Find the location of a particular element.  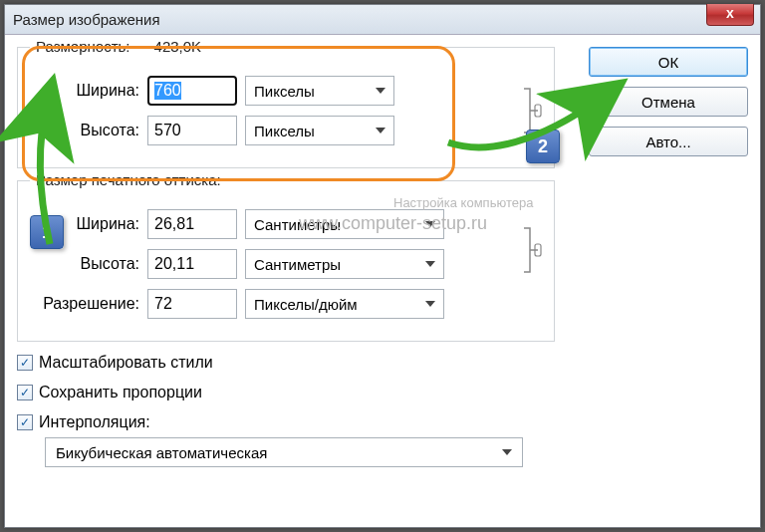

print-constrain-link is located at coordinates (532, 250).